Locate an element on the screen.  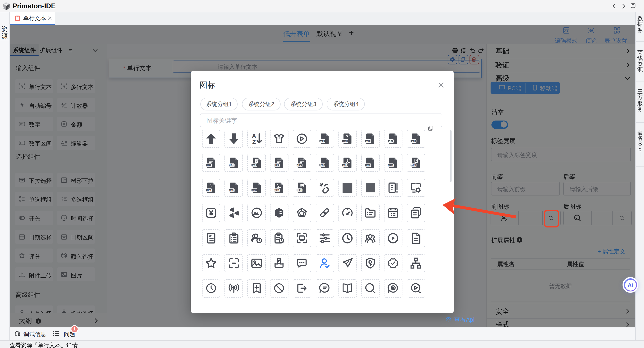
svg-text: swf is located at coordinates (254, 190).